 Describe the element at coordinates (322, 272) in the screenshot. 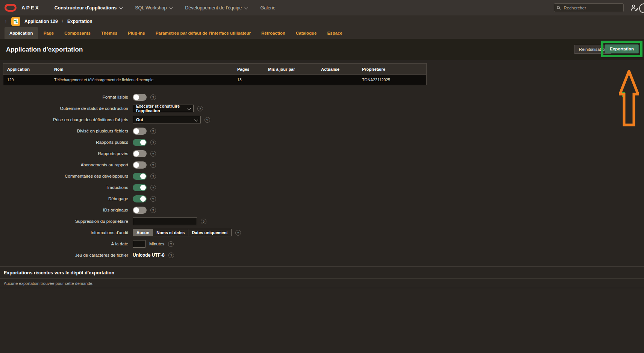

I see `recent-exports-title: Exportations récentes vers le dépôt d'ex…` at that location.